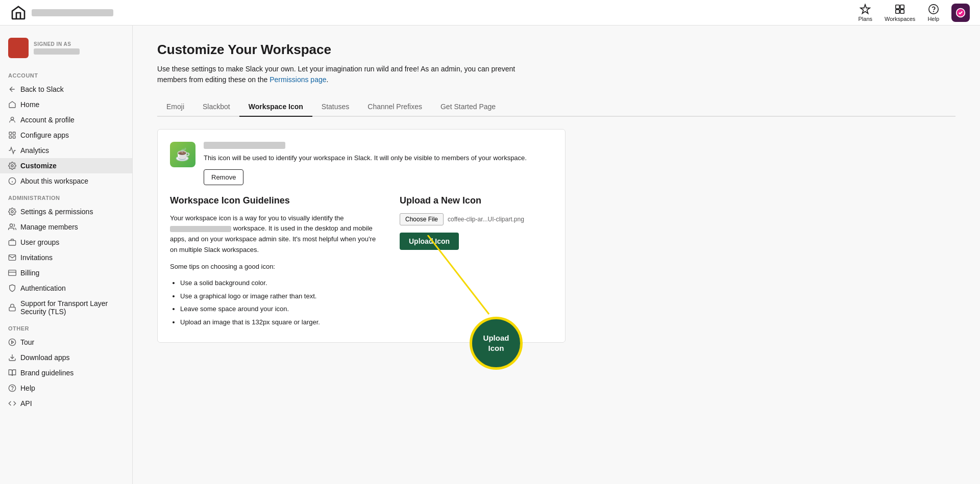 Image resolution: width=980 pixels, height=484 pixels. Describe the element at coordinates (476, 263) in the screenshot. I see `upload-col: Upload a New Icon Choose File coffee-cli…` at that location.